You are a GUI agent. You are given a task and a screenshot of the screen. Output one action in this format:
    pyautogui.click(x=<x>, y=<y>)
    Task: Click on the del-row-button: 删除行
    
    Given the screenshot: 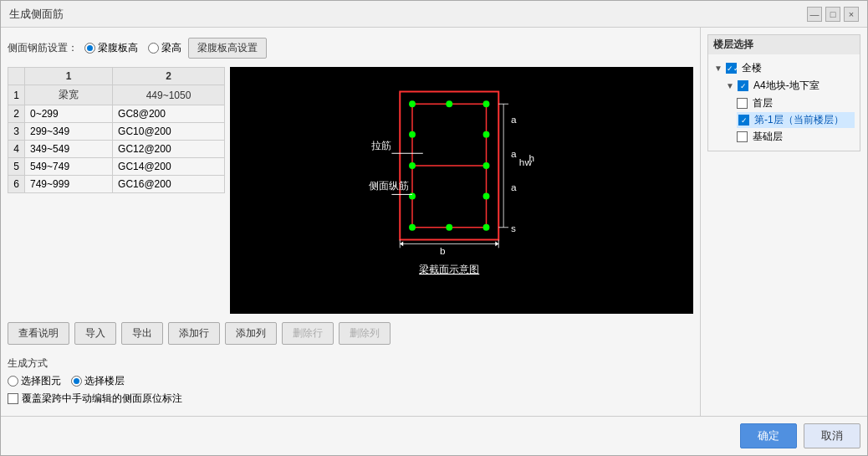 What is the action you would take?
    pyautogui.click(x=308, y=333)
    